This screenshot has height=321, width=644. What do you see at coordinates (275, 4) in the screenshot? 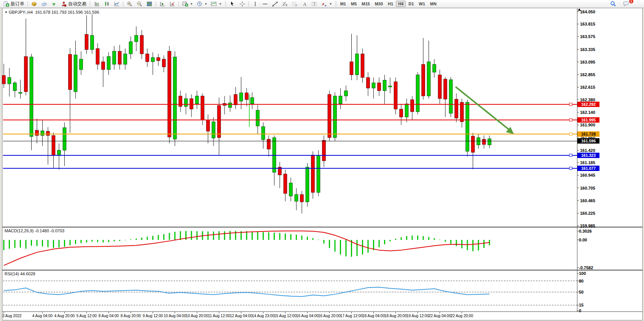
I see `trend-line-button` at bounding box center [275, 4].